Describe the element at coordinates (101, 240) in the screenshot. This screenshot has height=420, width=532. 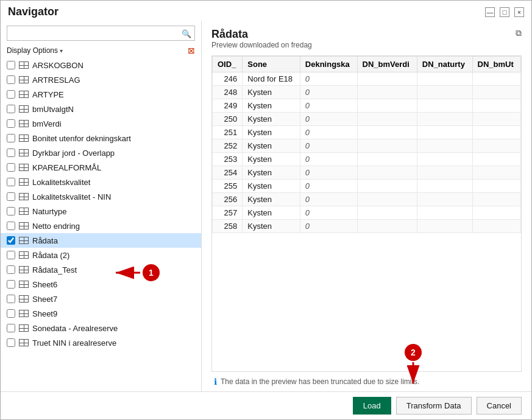
I see `list-item: Rådata` at that location.